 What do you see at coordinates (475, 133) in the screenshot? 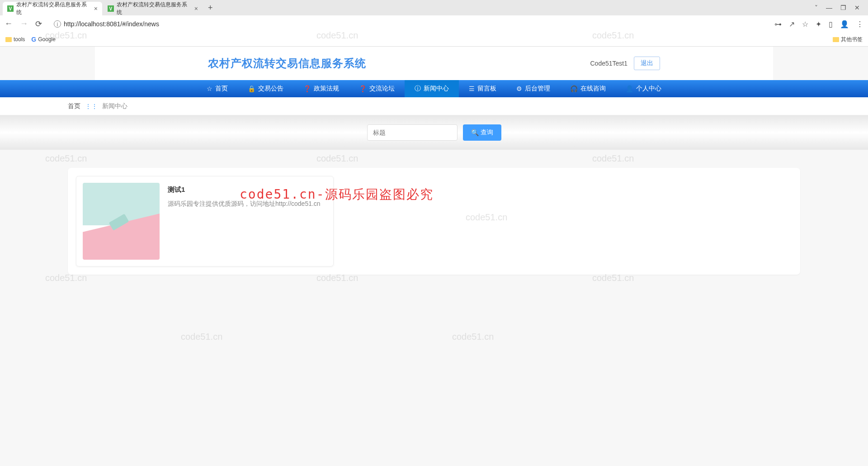
I see `search-icon: 🔍` at bounding box center [475, 133].